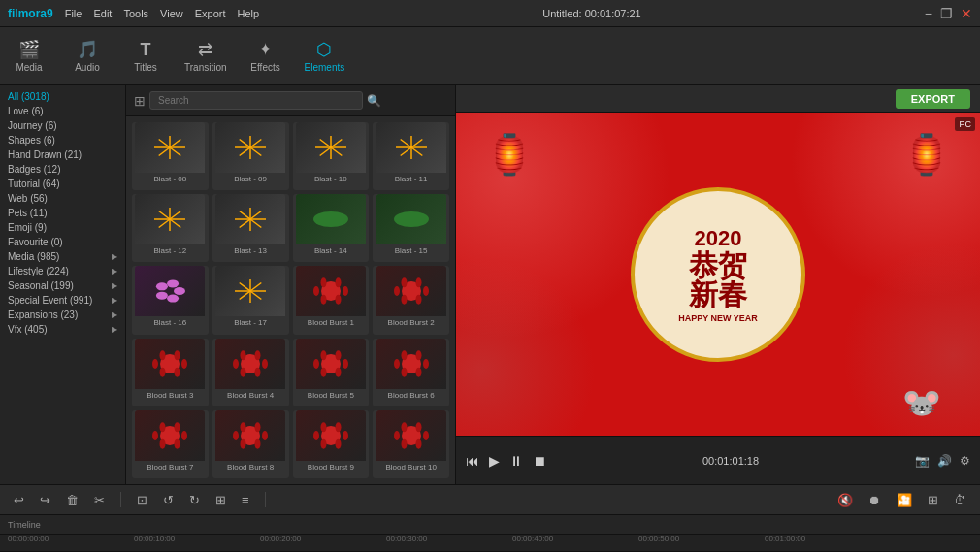 This screenshot has width=980, height=552. What do you see at coordinates (62, 227) in the screenshot?
I see `sidebar-item-emoji: Emoji (9)` at bounding box center [62, 227].